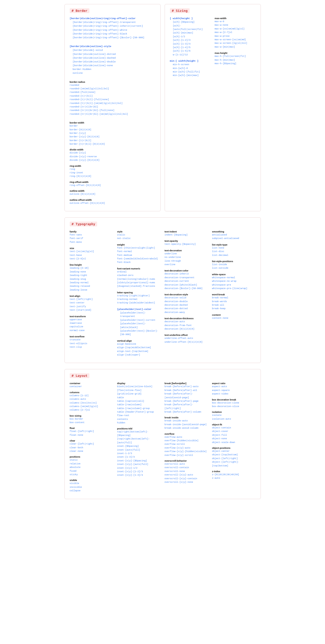  What do you see at coordinates (186, 338) in the screenshot?
I see `uo1: underline-offset-auto` at bounding box center [186, 338].